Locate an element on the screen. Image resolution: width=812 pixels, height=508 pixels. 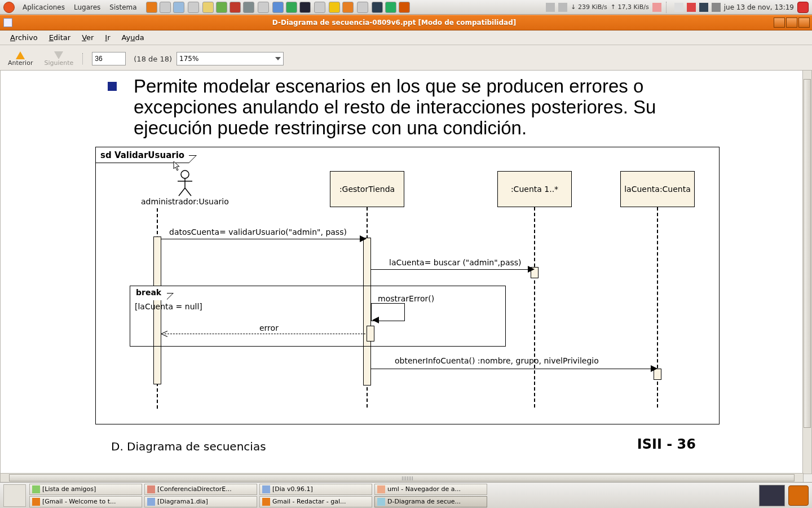
prev-button: Anterior is located at coordinates (20, 59).